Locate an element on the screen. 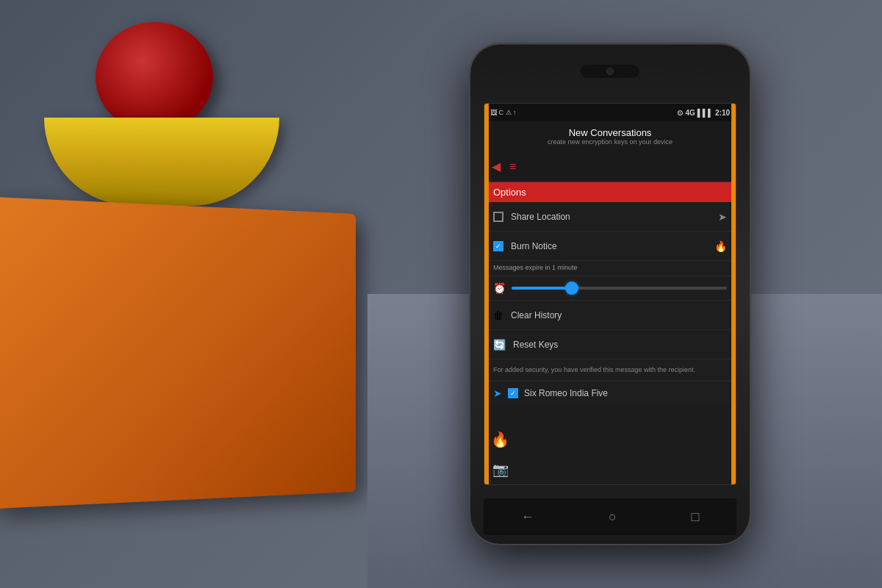 Image resolution: width=882 pixels, height=588 pixels. burn-notice-icon: 🔥 is located at coordinates (720, 246).